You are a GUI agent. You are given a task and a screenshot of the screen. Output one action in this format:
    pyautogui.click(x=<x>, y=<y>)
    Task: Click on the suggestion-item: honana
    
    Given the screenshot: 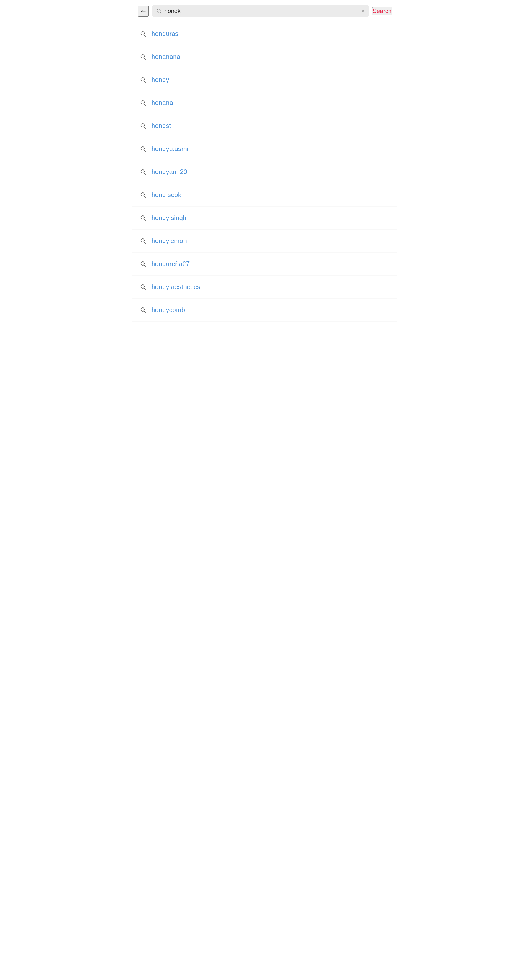 What is the action you would take?
    pyautogui.click(x=265, y=103)
    